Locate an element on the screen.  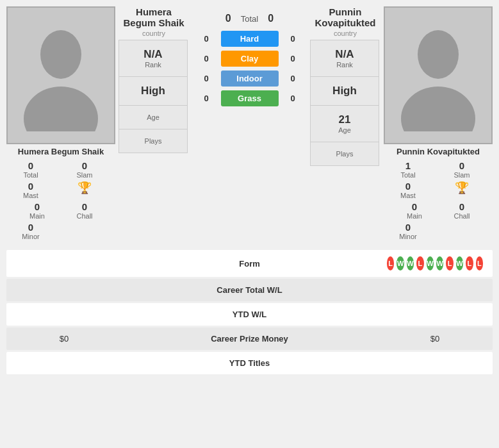
clay-button: Clay is located at coordinates (250, 59).